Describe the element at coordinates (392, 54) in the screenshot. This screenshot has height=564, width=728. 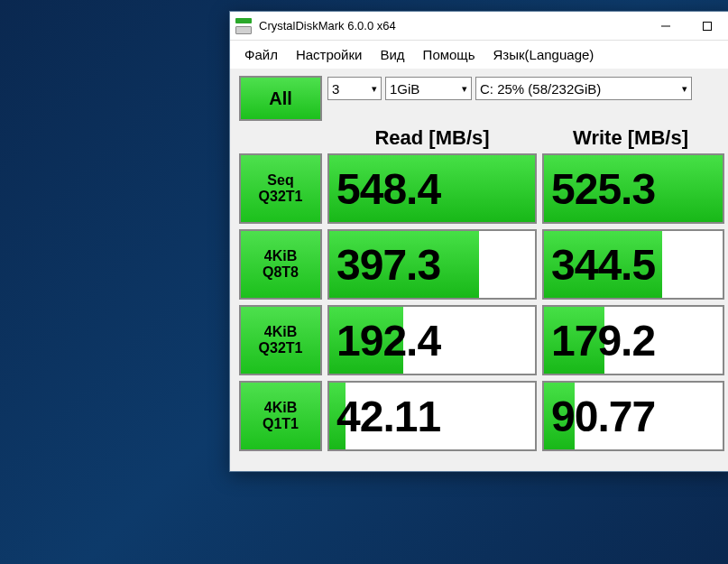
I see `menu-view: Вид` at that location.